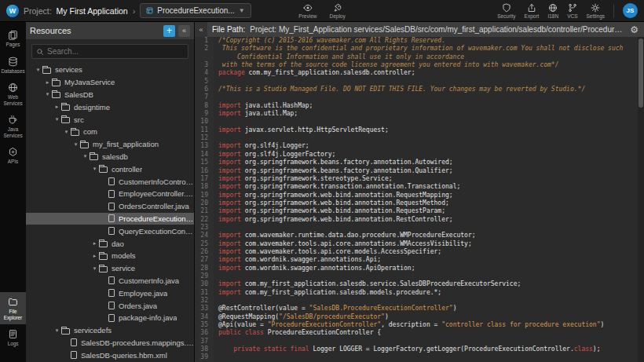 The height and width of the screenshot is (362, 644). Describe the element at coordinates (110, 181) in the screenshot. I see `tree-item-customerinfocontrolle: CustomerInfoControlle...` at that location.